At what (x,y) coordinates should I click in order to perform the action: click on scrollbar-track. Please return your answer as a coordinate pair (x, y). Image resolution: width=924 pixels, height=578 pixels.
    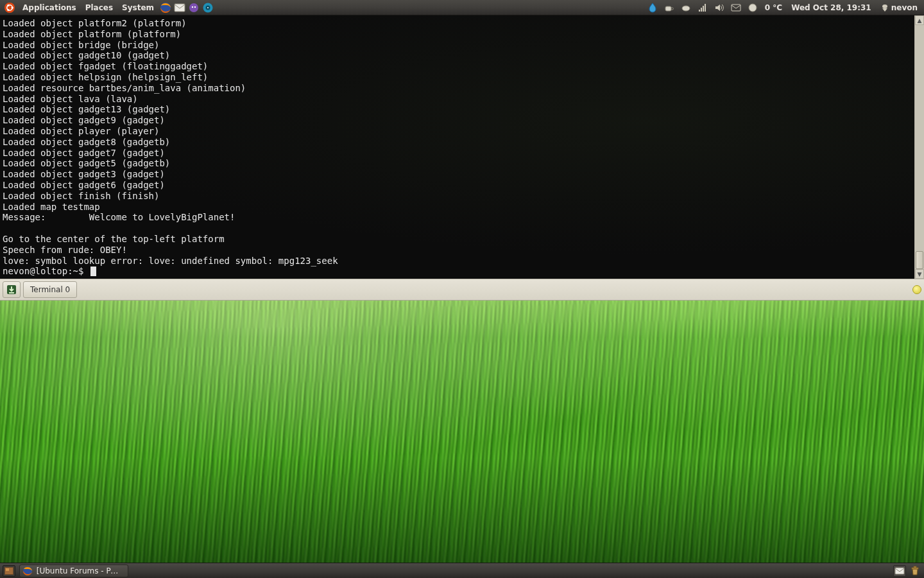
    Looking at the image, I should click on (920, 147).